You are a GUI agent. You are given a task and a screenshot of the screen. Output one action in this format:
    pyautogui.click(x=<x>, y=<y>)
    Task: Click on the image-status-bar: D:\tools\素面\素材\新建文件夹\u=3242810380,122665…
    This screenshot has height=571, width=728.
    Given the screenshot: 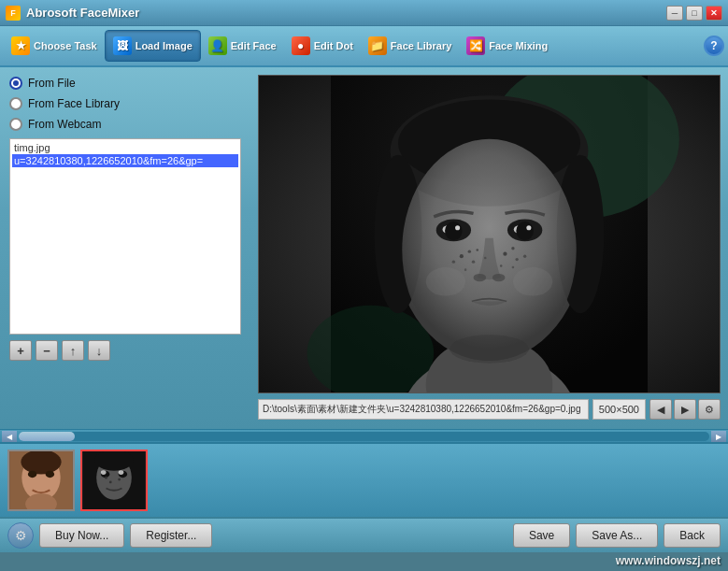 What is the action you would take?
    pyautogui.click(x=490, y=409)
    